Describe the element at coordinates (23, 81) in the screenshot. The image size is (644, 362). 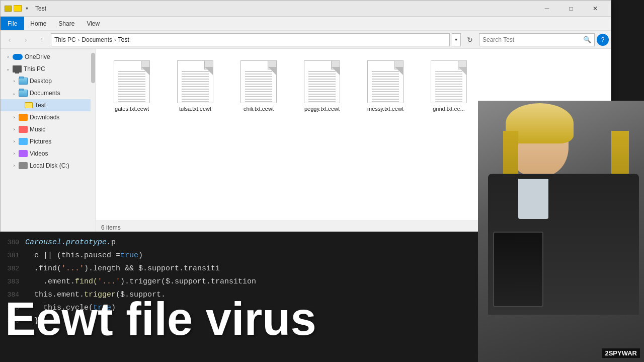
I see `desktop-folder-icon` at that location.